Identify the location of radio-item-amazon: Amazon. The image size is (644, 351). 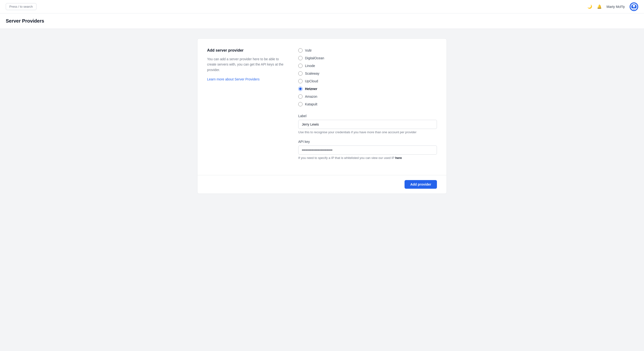
(368, 97).